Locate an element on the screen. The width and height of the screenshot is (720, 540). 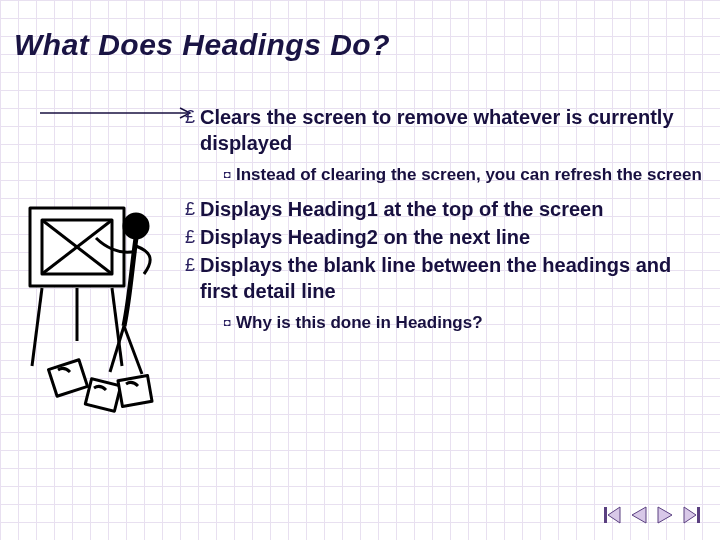
sub-bullet-text: Instead of clearing the screen, you can … is located at coordinates (469, 175).